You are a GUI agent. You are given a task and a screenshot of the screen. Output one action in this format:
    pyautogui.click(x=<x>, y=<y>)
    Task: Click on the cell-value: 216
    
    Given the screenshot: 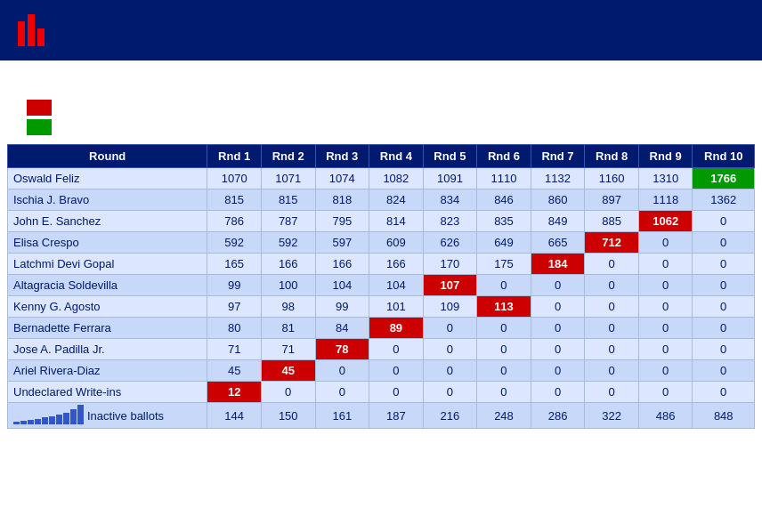 What is the action you would take?
    pyautogui.click(x=450, y=416)
    